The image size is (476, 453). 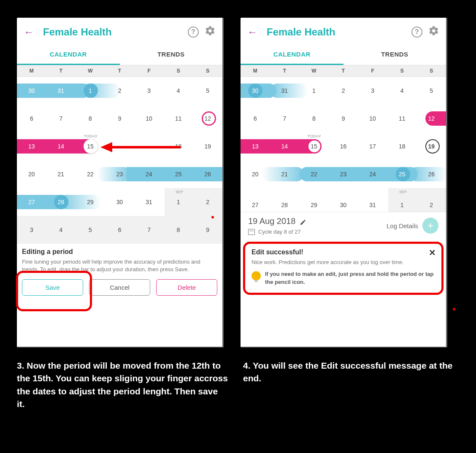 What do you see at coordinates (149, 71) in the screenshot?
I see `dow: F` at bounding box center [149, 71].